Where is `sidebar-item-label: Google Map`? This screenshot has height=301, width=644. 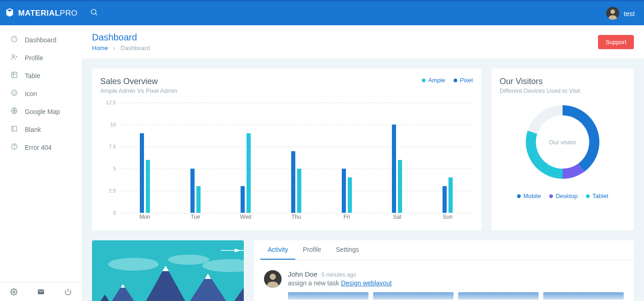 sidebar-item-label: Google Map is located at coordinates (42, 112).